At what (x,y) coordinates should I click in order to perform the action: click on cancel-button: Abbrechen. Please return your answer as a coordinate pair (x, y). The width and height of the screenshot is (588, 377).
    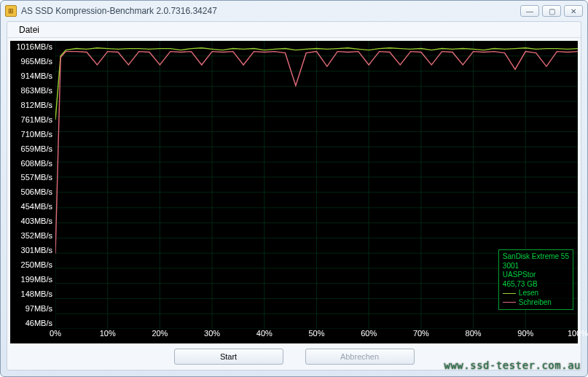
    Looking at the image, I should click on (360, 357).